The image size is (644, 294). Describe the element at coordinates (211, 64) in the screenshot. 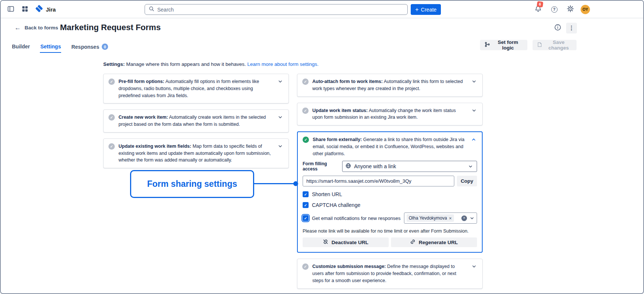

I see `settings-intro: Settings: Manage where this form appears…` at that location.